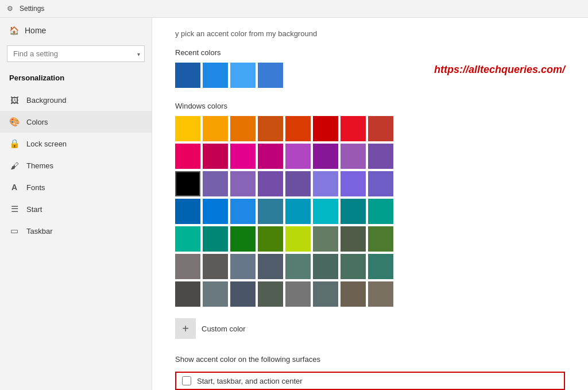  What do you see at coordinates (188, 184) in the screenshot?
I see `wc-17-selected` at bounding box center [188, 184].